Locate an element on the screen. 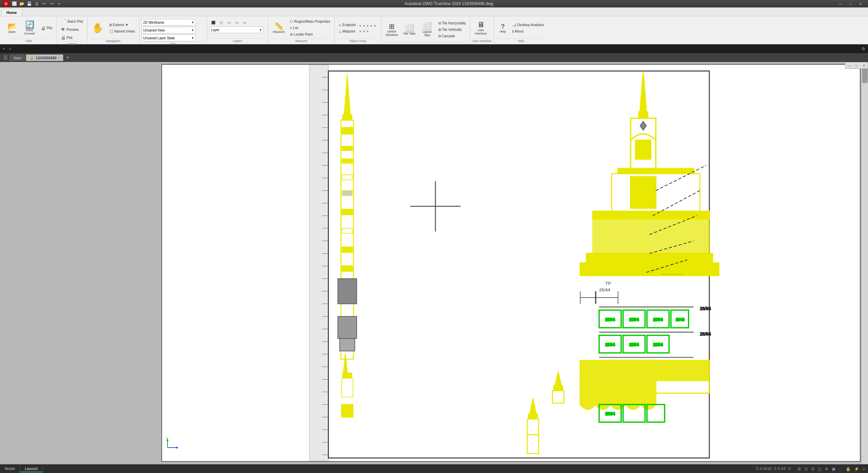 This screenshot has height=473, width=868. hardware-icon: ⚡ is located at coordinates (856, 469).